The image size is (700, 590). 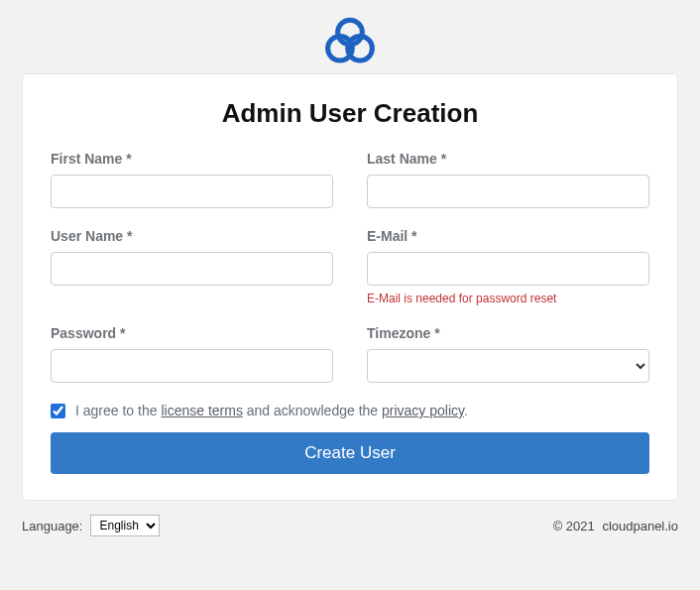 I want to click on page-footer: Language: English © 2021 cloudpanel.io, so click(x=350, y=526).